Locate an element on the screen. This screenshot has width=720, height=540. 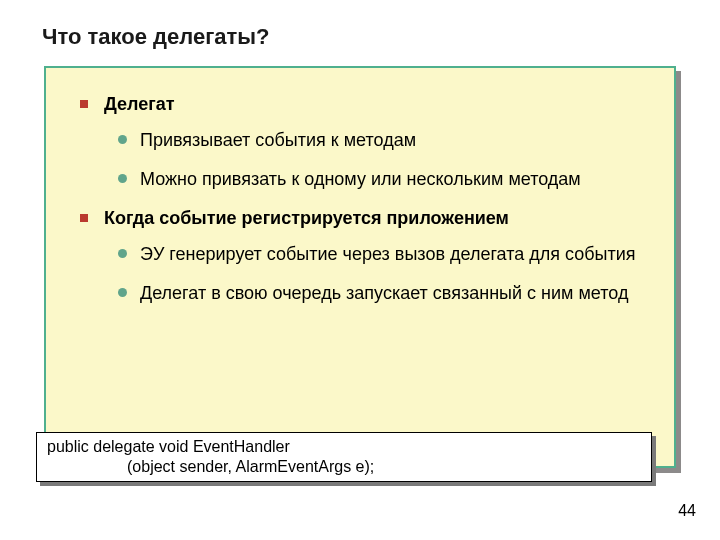
sub-bullet-item: Делегат в свою очередь запускает связанн… is located at coordinates (375, 294).